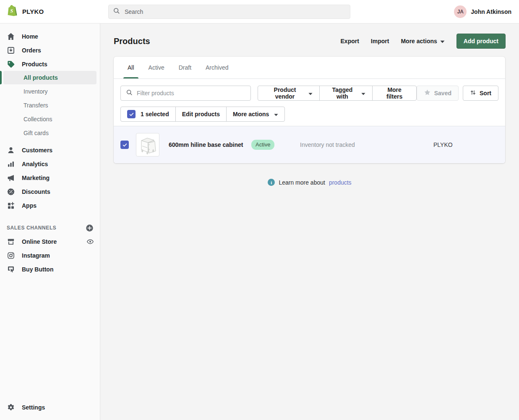 This screenshot has height=420, width=519. What do you see at coordinates (54, 12) in the screenshot?
I see `store-brand: S PLYKO` at bounding box center [54, 12].